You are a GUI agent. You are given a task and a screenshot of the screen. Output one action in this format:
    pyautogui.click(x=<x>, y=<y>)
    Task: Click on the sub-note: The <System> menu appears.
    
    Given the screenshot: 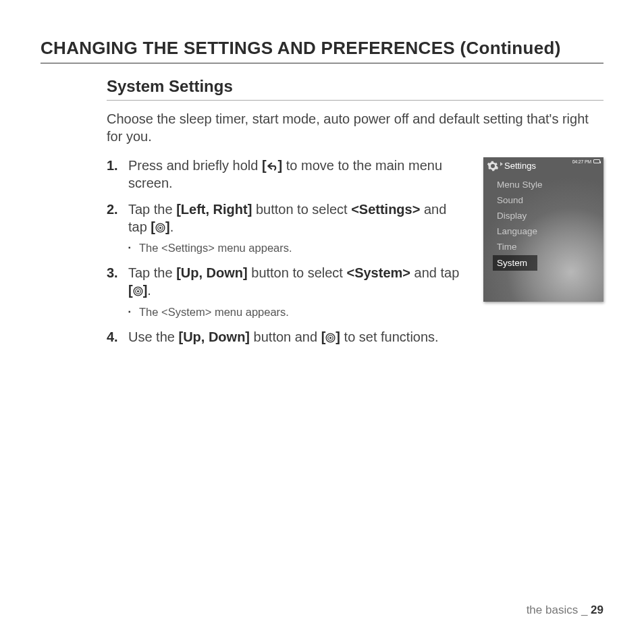 What is the action you would take?
    pyautogui.click(x=297, y=312)
    